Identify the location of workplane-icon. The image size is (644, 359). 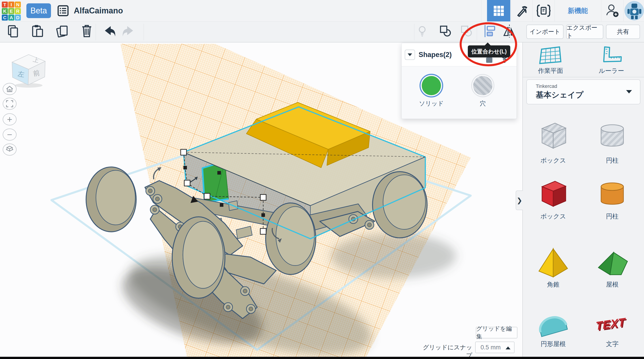
(550, 56).